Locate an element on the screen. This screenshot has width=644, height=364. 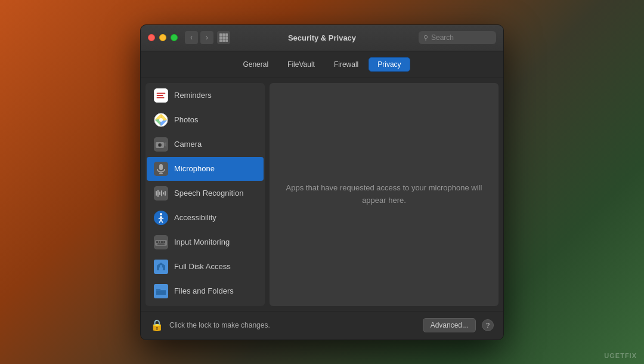
photos-label: Photos is located at coordinates (186, 119).